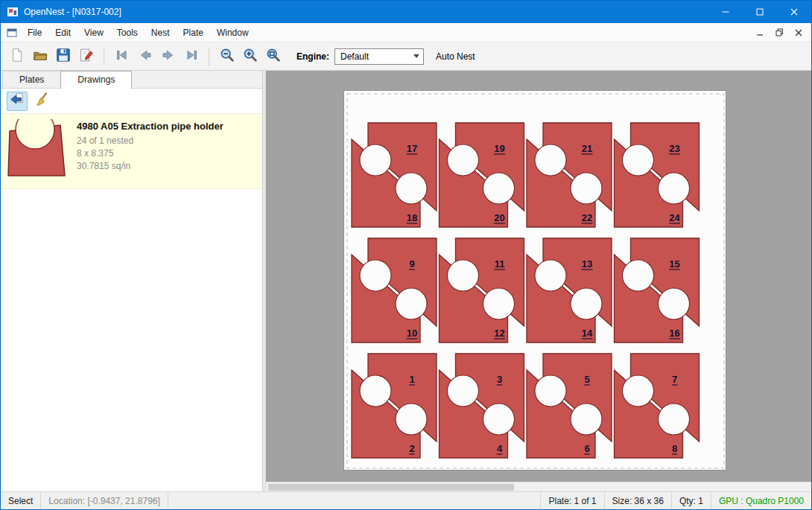 The image size is (812, 510). I want to click on go-previous-icon, so click(145, 57).